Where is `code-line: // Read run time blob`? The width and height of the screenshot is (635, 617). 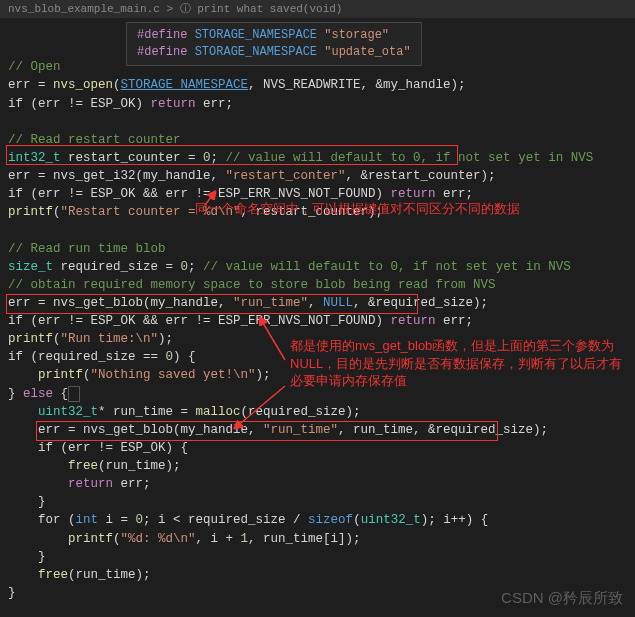 code-line: // Read run time blob is located at coordinates (322, 249).